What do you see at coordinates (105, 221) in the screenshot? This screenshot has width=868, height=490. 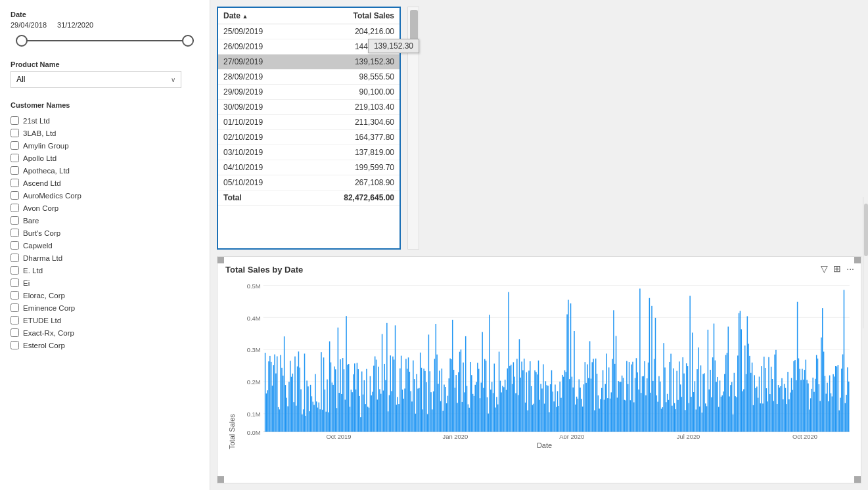 I see `customer-item: Bare` at bounding box center [105, 221].